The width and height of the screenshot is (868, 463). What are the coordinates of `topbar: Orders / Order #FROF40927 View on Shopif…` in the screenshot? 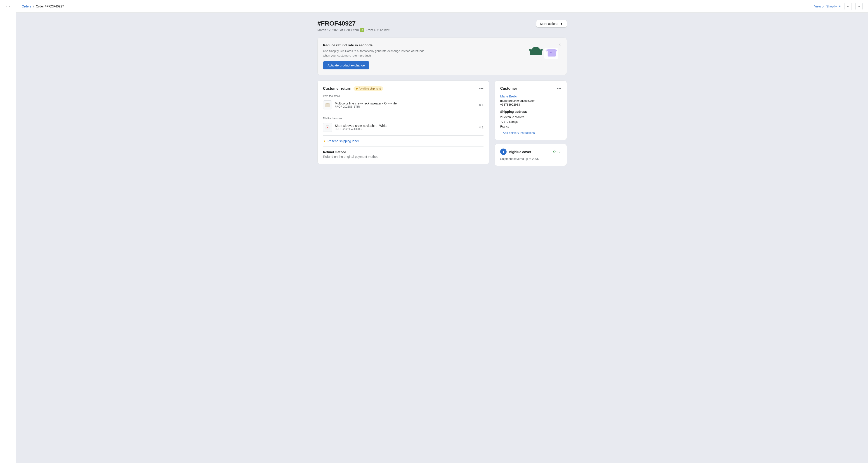 It's located at (442, 6).